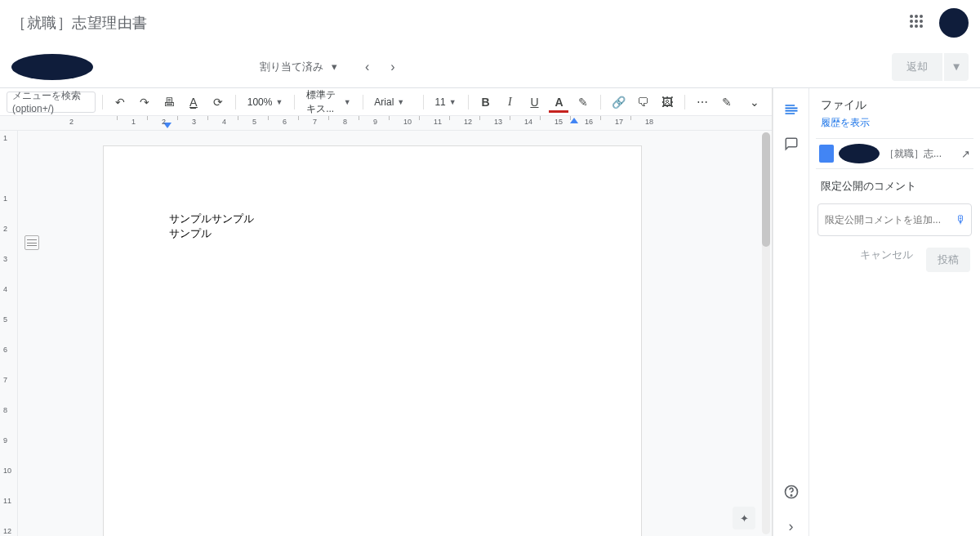 The width and height of the screenshot is (980, 536). Describe the element at coordinates (918, 23) in the screenshot. I see `google-apps-icon` at that location.